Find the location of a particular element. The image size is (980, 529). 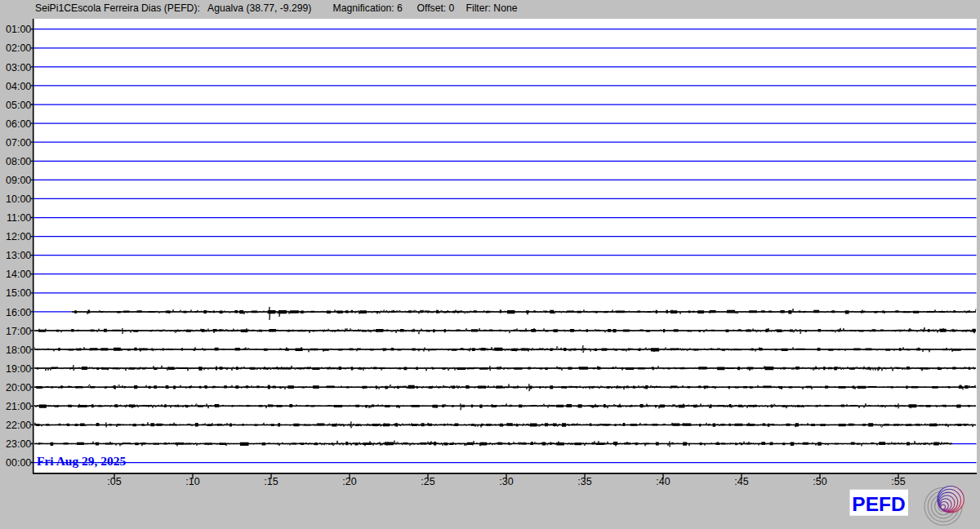

svg-text: 00:00 is located at coordinates (18, 463).